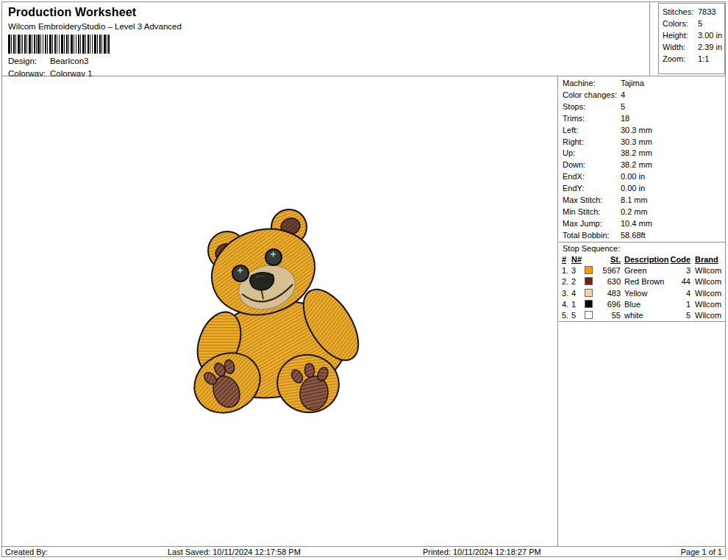  I want to click on page-title: Production Worksheet, so click(326, 12).